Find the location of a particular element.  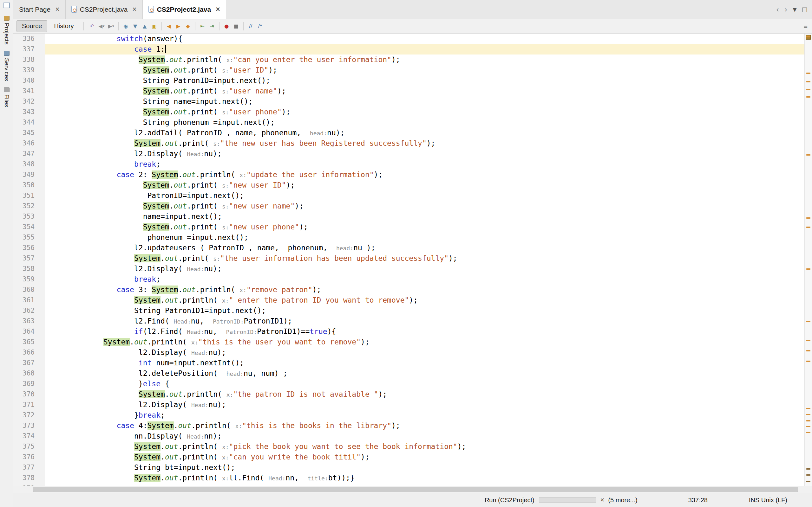

tab-list-icon: ▾ is located at coordinates (795, 9).